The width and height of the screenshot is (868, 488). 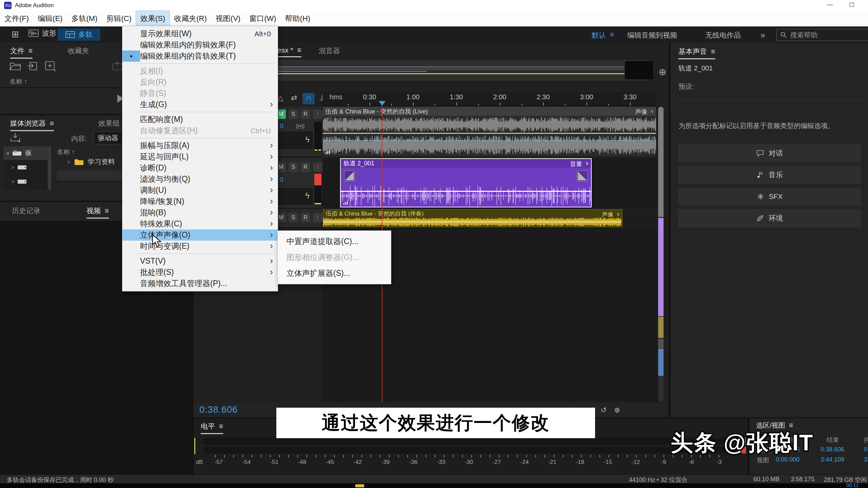 I want to click on tree-scrollbar, so click(x=50, y=168).